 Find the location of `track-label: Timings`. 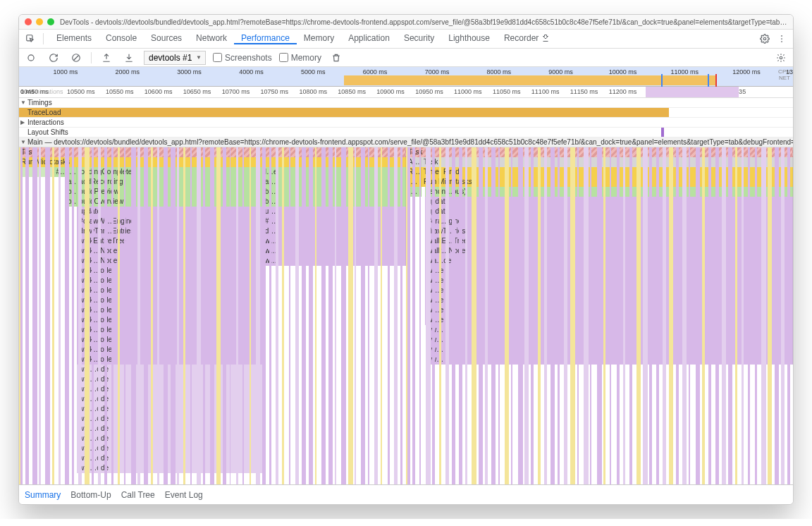

track-label: Timings is located at coordinates (35, 103).